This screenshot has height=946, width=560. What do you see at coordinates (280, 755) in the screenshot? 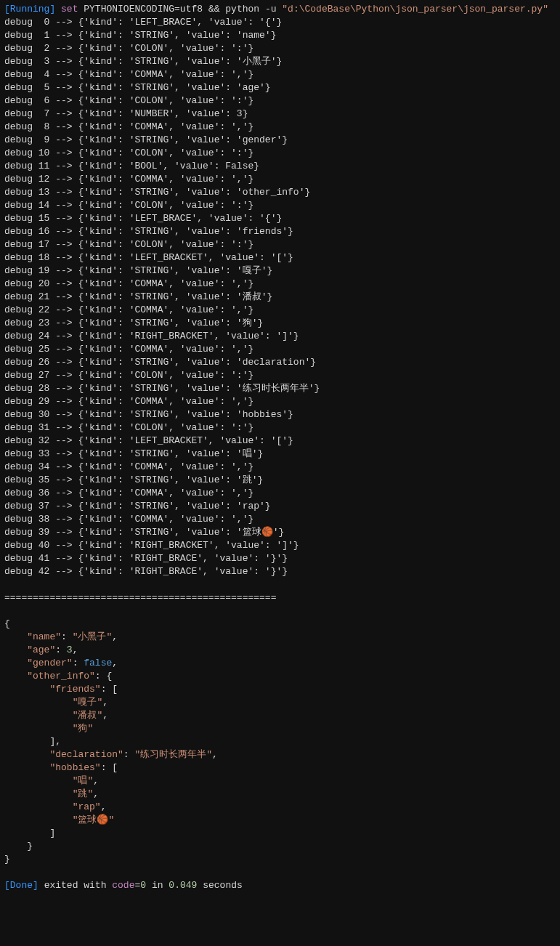
I see `json-line: "declaration": "练习时长两年半",` at bounding box center [280, 755].